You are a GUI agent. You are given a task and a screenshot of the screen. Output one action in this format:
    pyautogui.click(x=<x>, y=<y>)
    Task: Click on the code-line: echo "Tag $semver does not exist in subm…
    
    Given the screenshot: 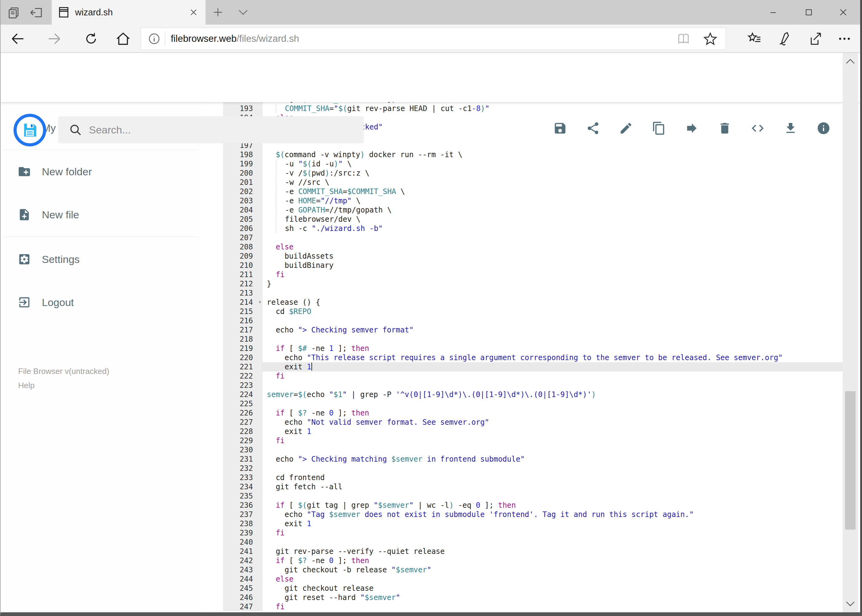 What is the action you would take?
    pyautogui.click(x=556, y=514)
    